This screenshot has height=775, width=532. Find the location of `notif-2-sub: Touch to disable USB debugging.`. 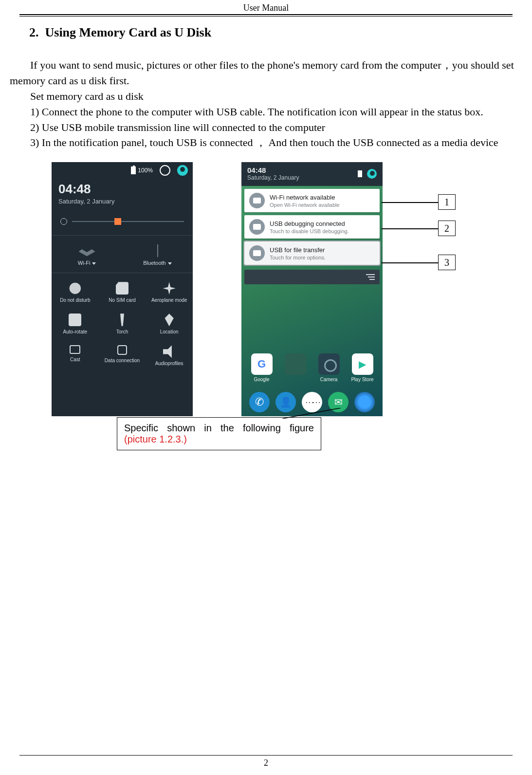

notif-2-sub: Touch to disable USB debugging. is located at coordinates (310, 231).